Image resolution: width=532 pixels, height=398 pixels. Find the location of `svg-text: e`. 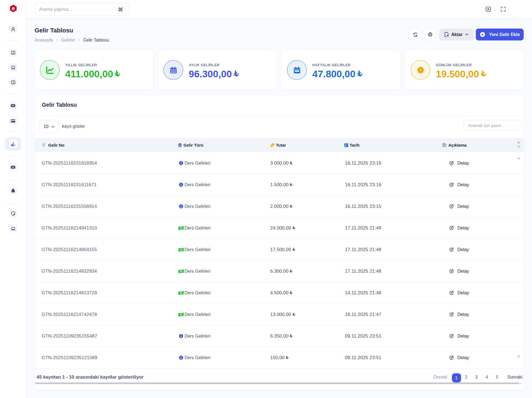

svg-text: e is located at coordinates (13, 8).